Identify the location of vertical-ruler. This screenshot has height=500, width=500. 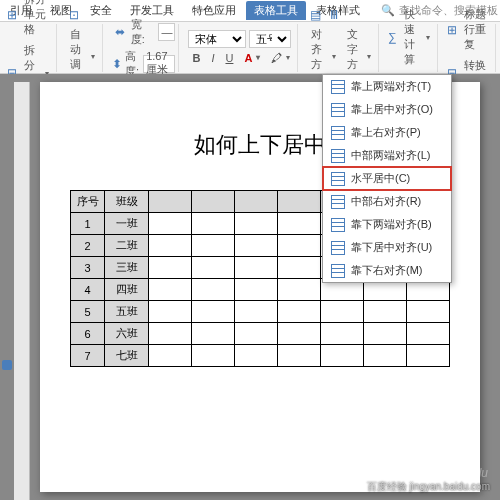
(22, 291).